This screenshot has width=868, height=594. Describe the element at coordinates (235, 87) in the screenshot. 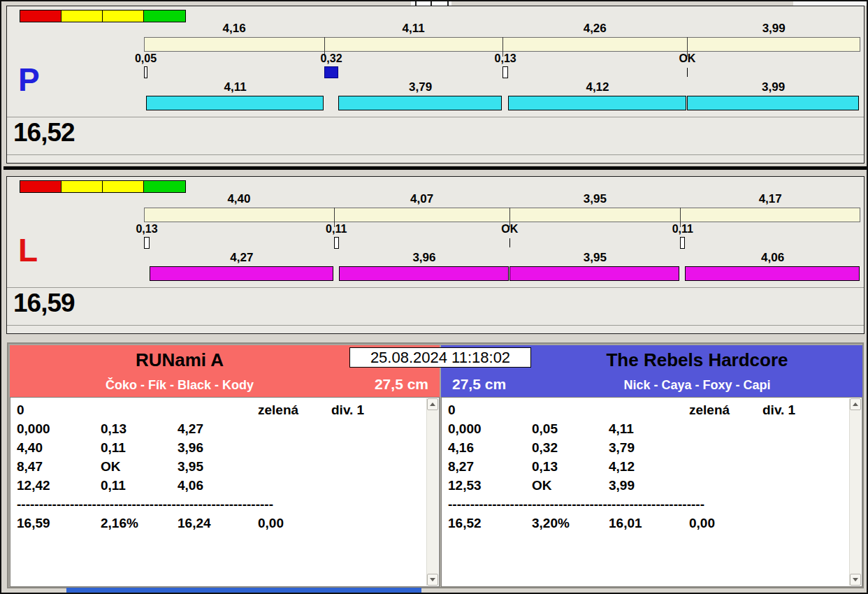

I see `leg-time-label: 4,11` at that location.